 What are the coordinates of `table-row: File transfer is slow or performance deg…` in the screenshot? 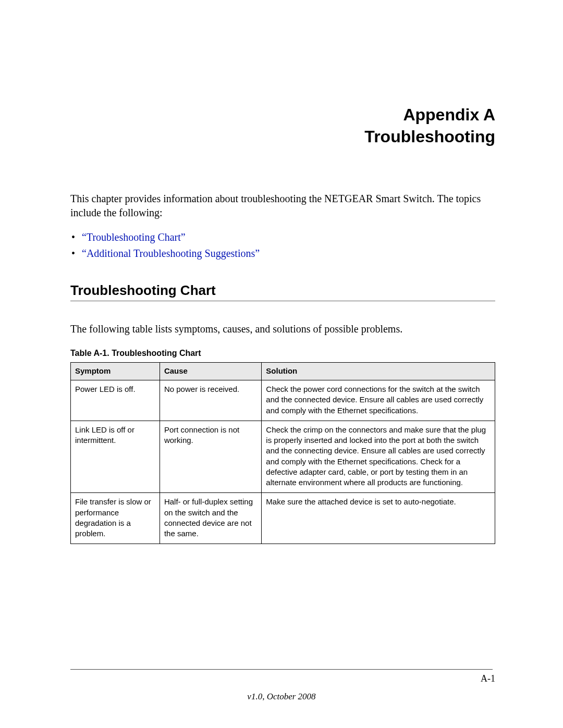 It's located at (283, 519).